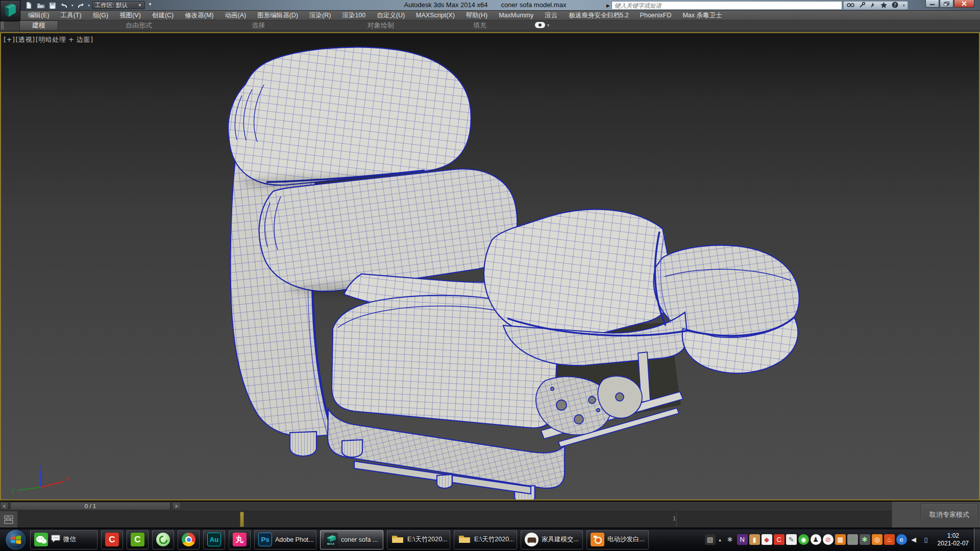 Image resolution: width=980 pixels, height=551 pixels. I want to click on ribbon-display-toggle: ▾, so click(542, 25).